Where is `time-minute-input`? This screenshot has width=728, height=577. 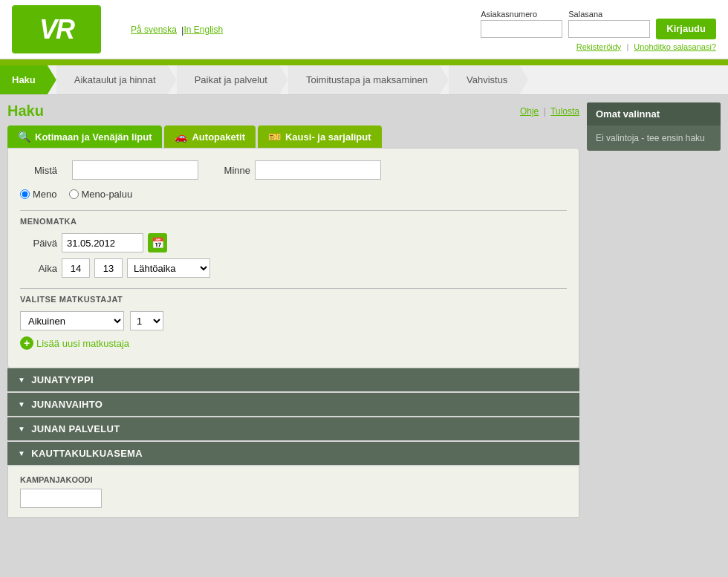
time-minute-input is located at coordinates (108, 268).